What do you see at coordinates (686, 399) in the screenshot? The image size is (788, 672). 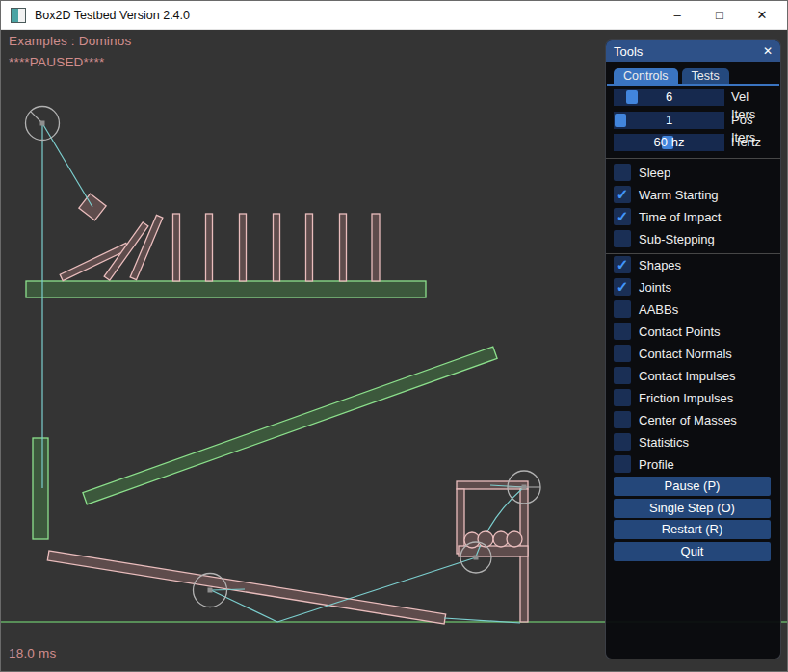 I see `checkbox-label-friction-impulses: Friction Impulses` at bounding box center [686, 399].